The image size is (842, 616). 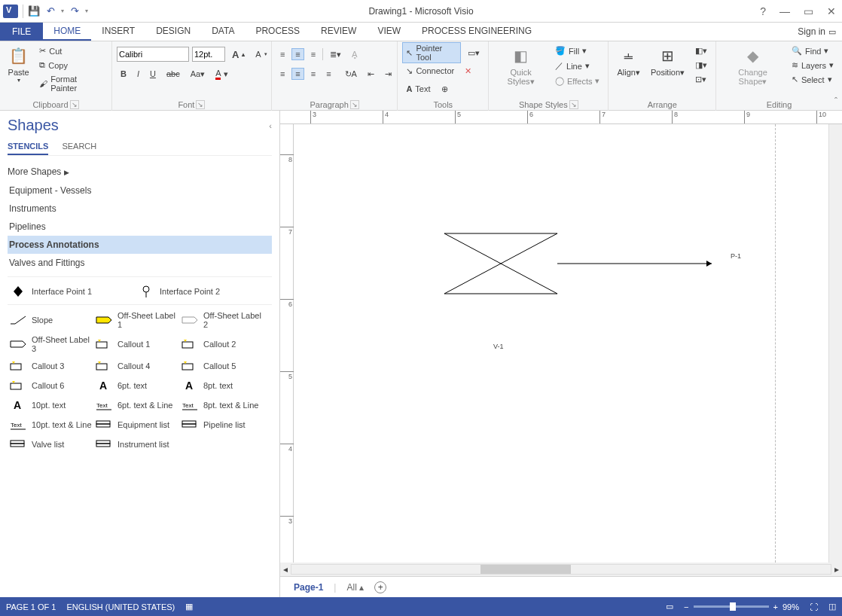 I want to click on format-painter-button: 🖌Format Painter, so click(x=71, y=84).